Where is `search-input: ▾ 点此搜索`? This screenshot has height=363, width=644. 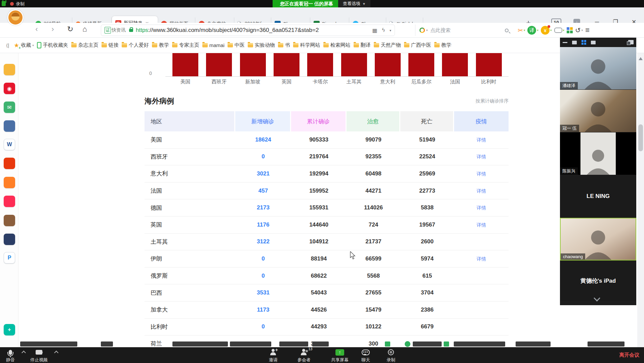 search-input: ▾ 点此搜索 is located at coordinates (464, 30).